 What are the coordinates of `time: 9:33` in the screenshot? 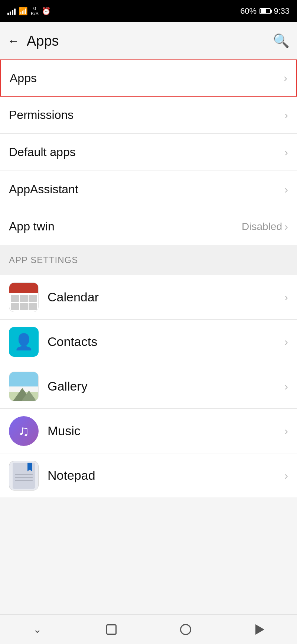 It's located at (281, 11).